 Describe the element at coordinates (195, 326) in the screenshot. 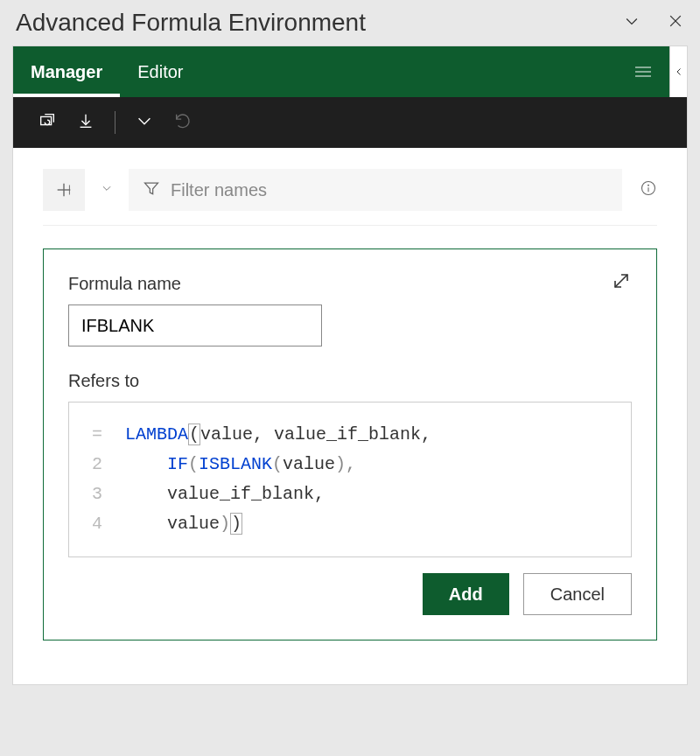

I see `formula-name-input` at that location.